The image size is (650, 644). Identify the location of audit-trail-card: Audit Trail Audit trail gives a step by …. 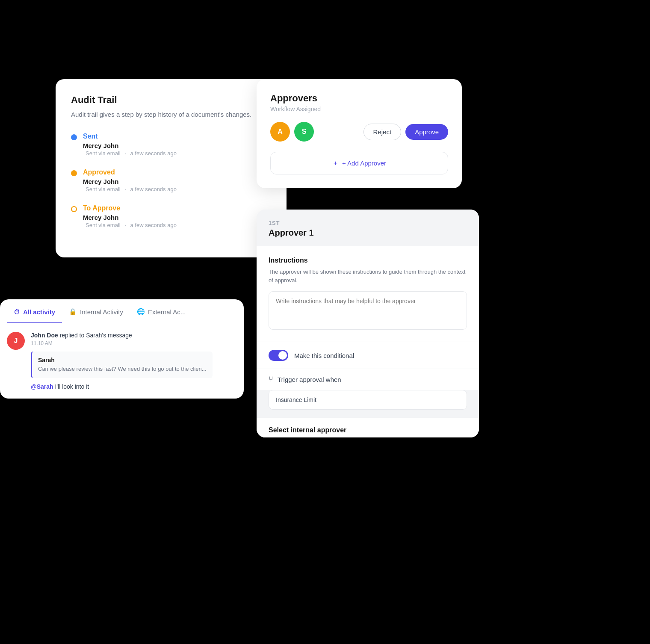
(171, 168).